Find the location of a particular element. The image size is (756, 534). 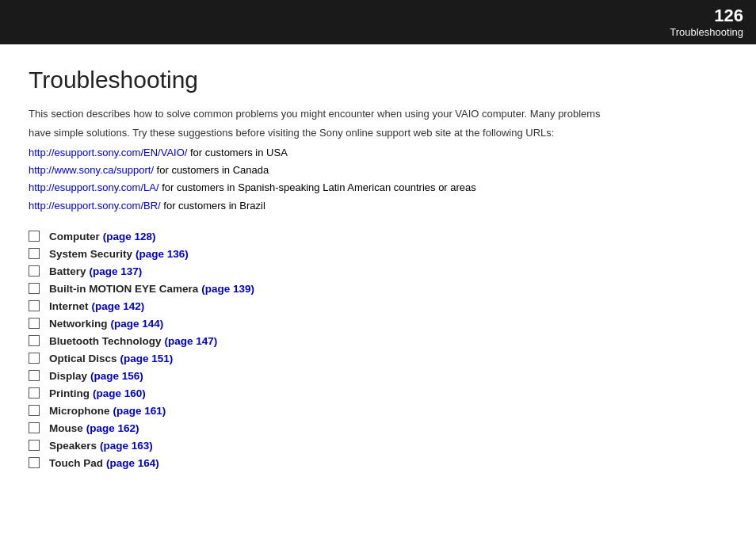

url-usa-suffix: for customers in USA is located at coordinates (237, 152).